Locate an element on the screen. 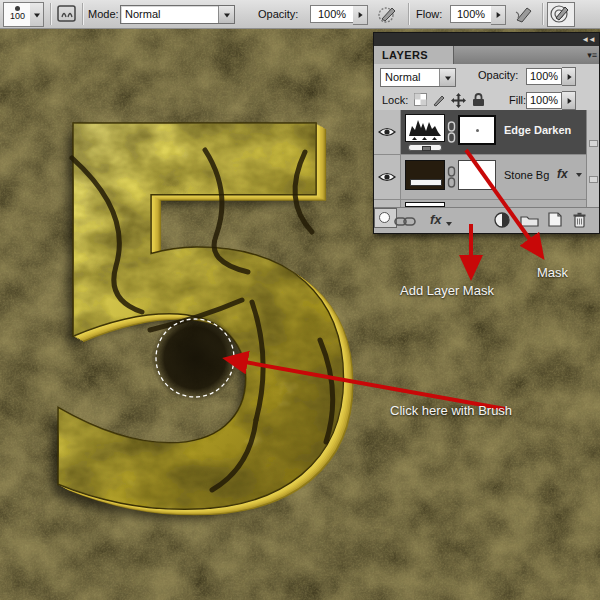  panel-menu-icon: ▾≡ is located at coordinates (592, 55).